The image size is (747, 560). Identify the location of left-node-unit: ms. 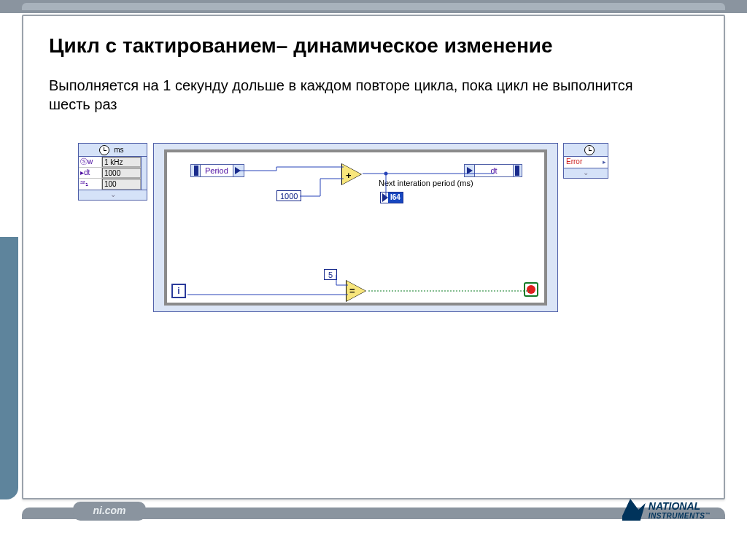
(118, 150).